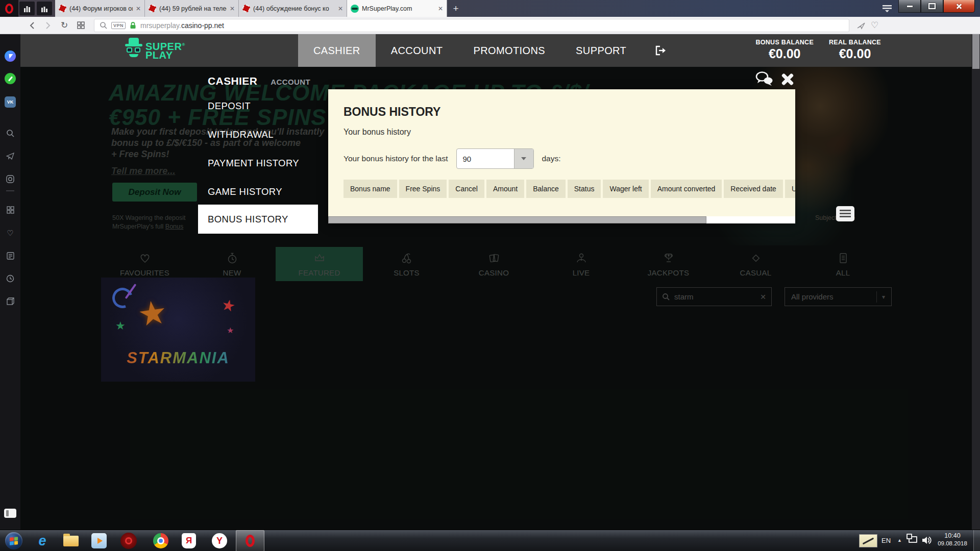  What do you see at coordinates (258, 106) in the screenshot?
I see `menu-item-deposit: DEPOSIT` at bounding box center [258, 106].